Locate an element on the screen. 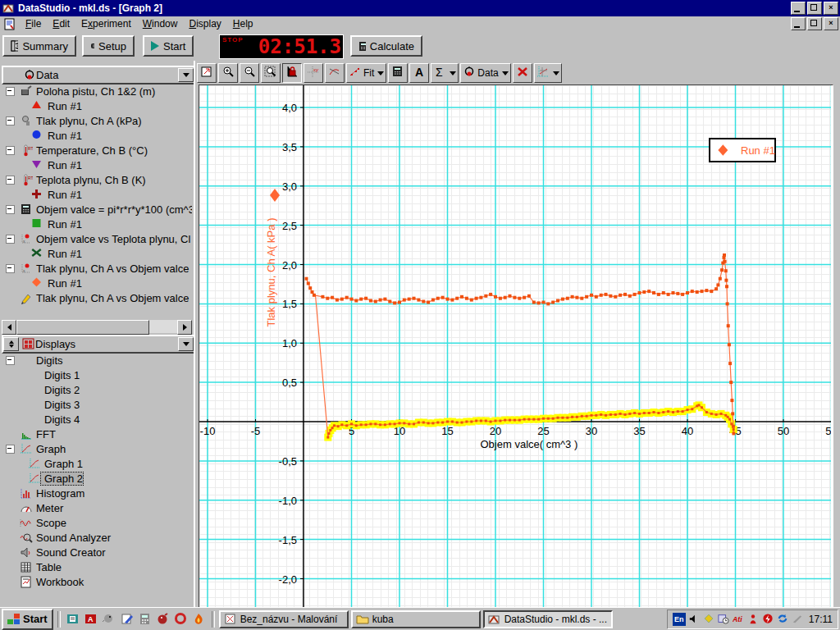 The width and height of the screenshot is (840, 630). pen-document-icon is located at coordinates (127, 619).